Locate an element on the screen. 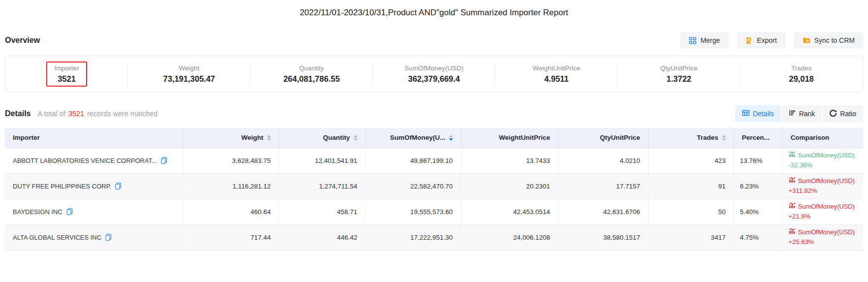 This screenshot has height=282, width=868. column-header-label: Importer is located at coordinates (27, 138).